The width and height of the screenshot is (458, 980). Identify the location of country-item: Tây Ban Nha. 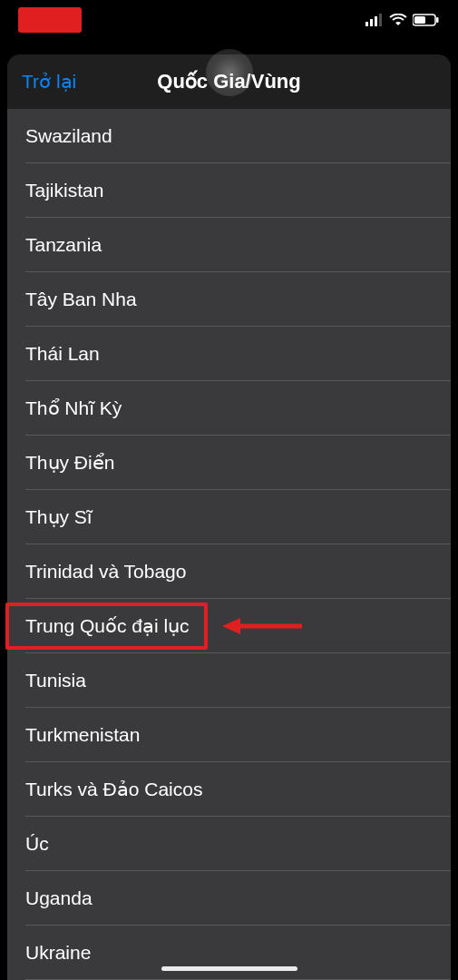
(229, 299).